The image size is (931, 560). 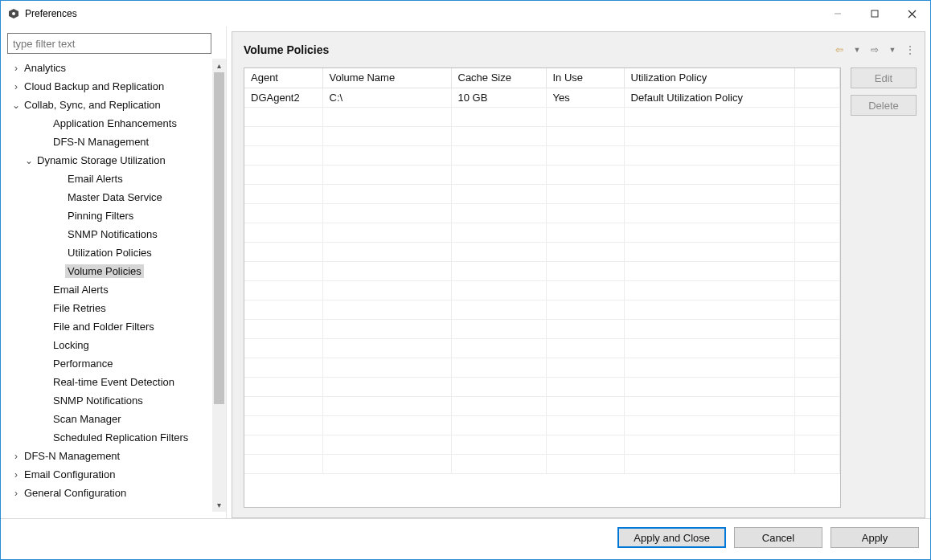 I want to click on back-history-dropdown: ▼, so click(x=857, y=50).